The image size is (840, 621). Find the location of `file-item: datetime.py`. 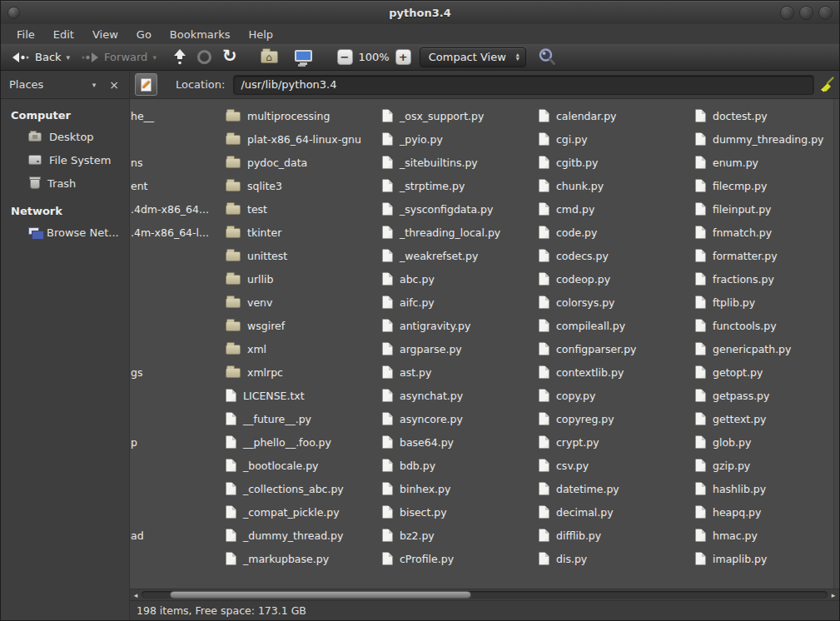

file-item: datetime.py is located at coordinates (579, 489).